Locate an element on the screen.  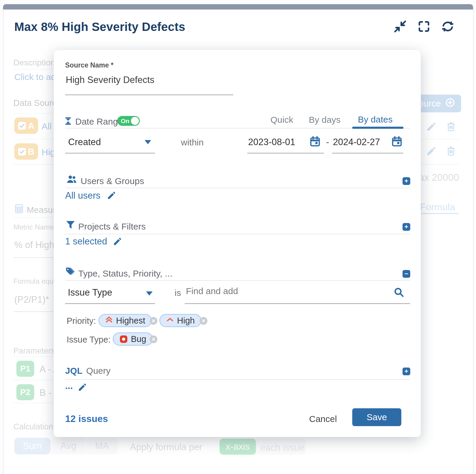
chip-label: Highest is located at coordinates (131, 321).